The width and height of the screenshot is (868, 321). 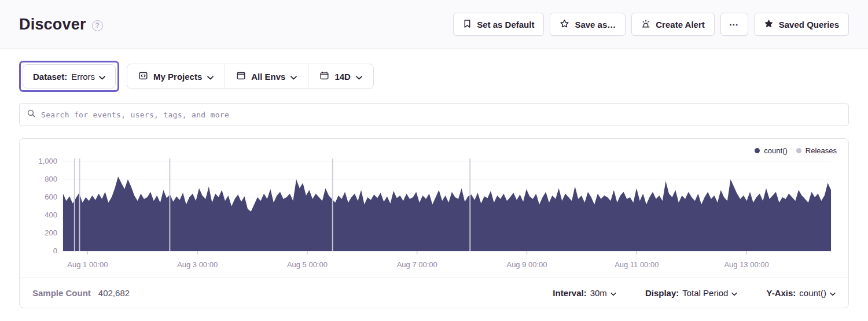 I want to click on svg-text: 200, so click(x=51, y=233).